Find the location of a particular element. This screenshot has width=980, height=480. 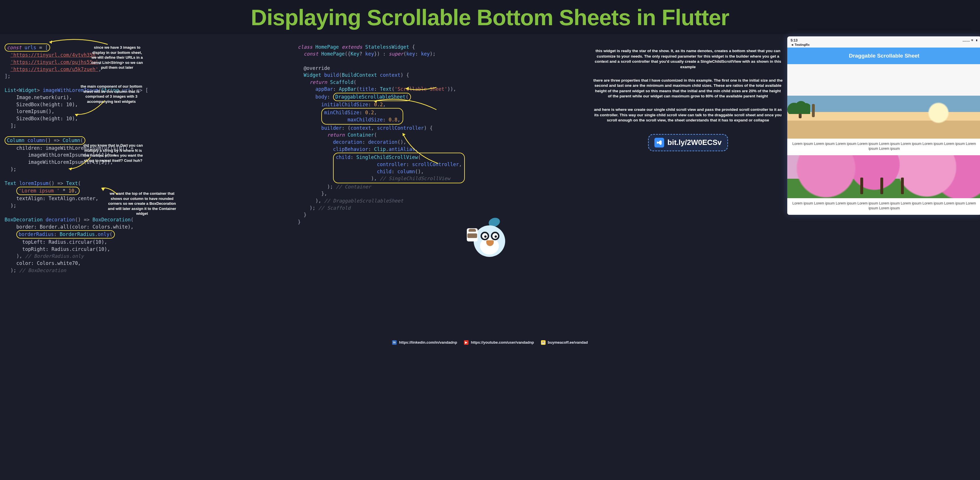

footer-youtube: ▶ https://youtube.com/user/vandadnp is located at coordinates (499, 343).